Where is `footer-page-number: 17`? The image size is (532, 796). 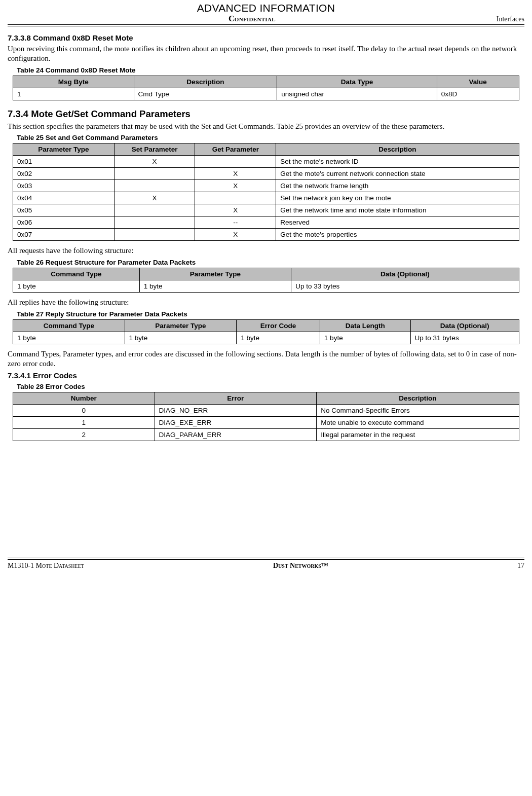
footer-page-number: 17 is located at coordinates (521, 566).